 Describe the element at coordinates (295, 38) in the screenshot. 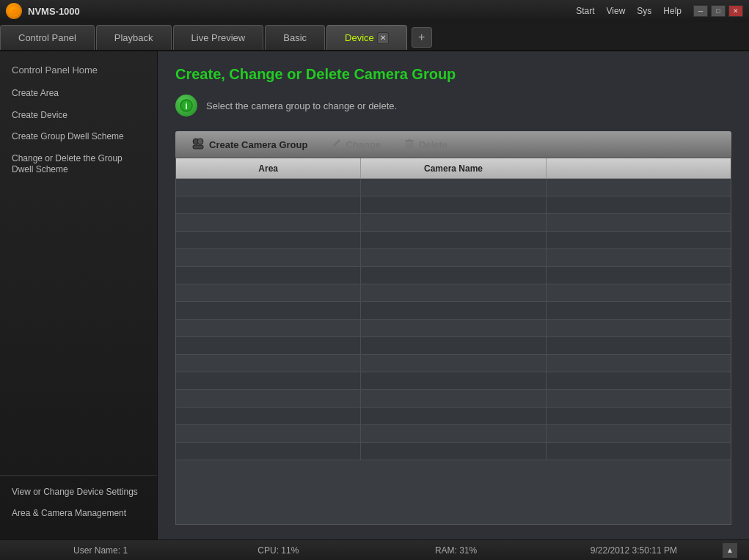

I see `tab-basic-label: Basic` at that location.